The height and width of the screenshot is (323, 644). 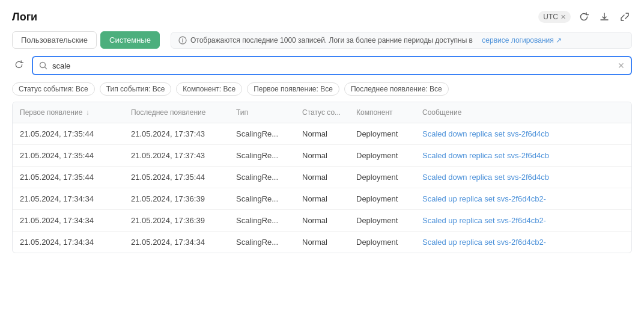 I want to click on filter-component: Компонент: Все, so click(x=209, y=89).